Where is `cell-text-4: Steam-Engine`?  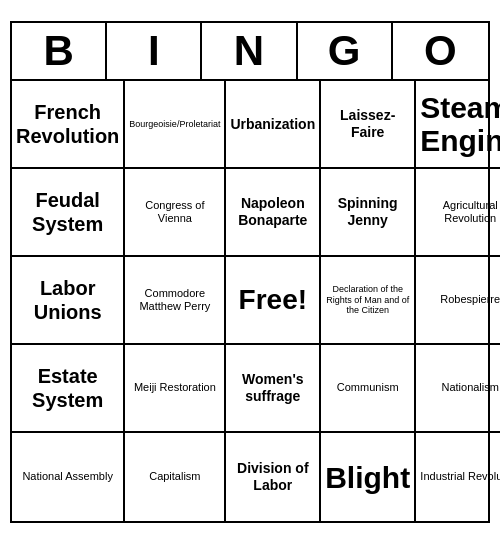 cell-text-4: Steam-Engine is located at coordinates (460, 124).